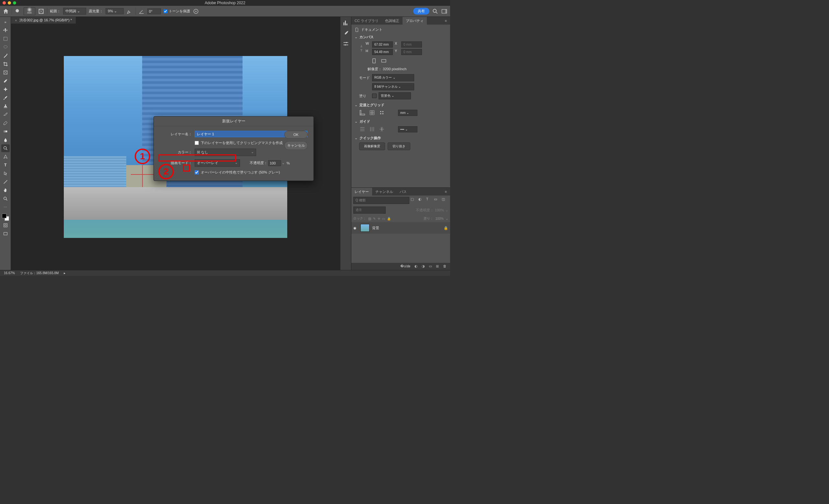 The height and width of the screenshot is (504, 829). I want to click on pen-tool, so click(5, 157).